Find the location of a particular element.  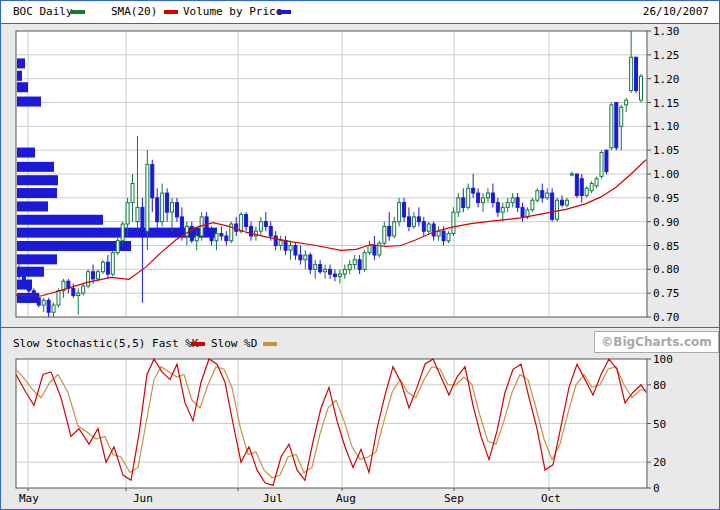

stoch-d-swatch-icon is located at coordinates (270, 344).